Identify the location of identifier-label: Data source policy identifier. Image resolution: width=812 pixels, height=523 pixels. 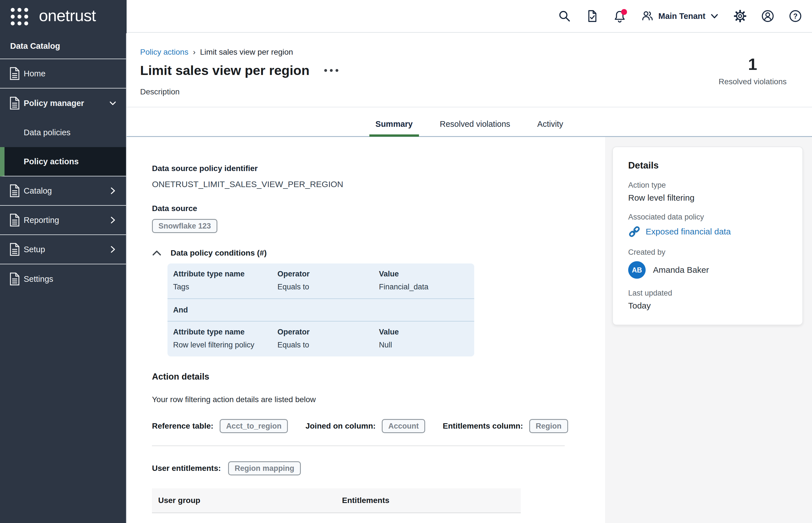
(374, 168).